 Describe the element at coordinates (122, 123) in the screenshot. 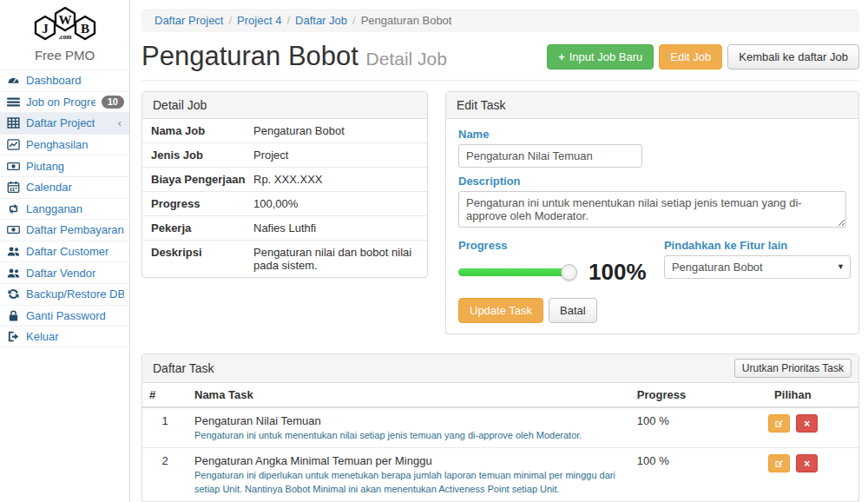

I see `chevron-left-icon: ‹` at that location.